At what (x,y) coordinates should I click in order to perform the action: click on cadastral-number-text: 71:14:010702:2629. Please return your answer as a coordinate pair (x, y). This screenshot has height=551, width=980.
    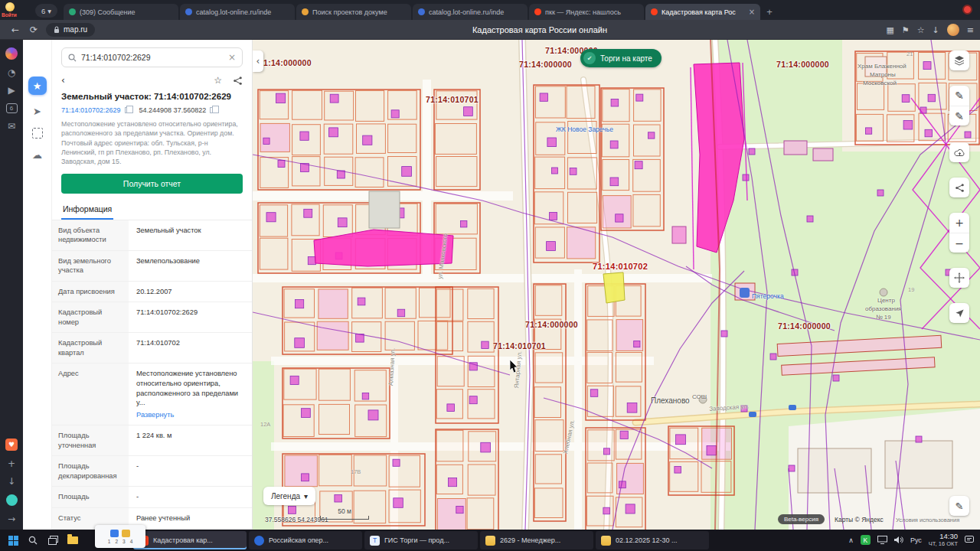
    Looking at the image, I should click on (91, 110).